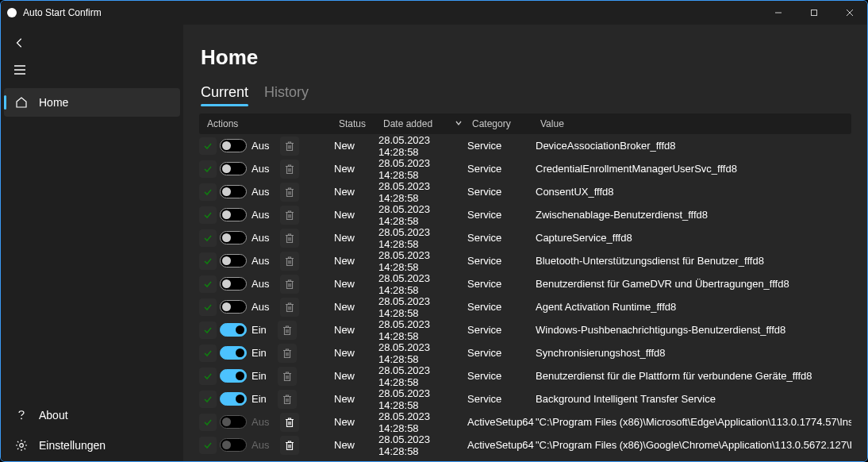  What do you see at coordinates (408, 124) in the screenshot?
I see `col-date-label: Date added` at bounding box center [408, 124].